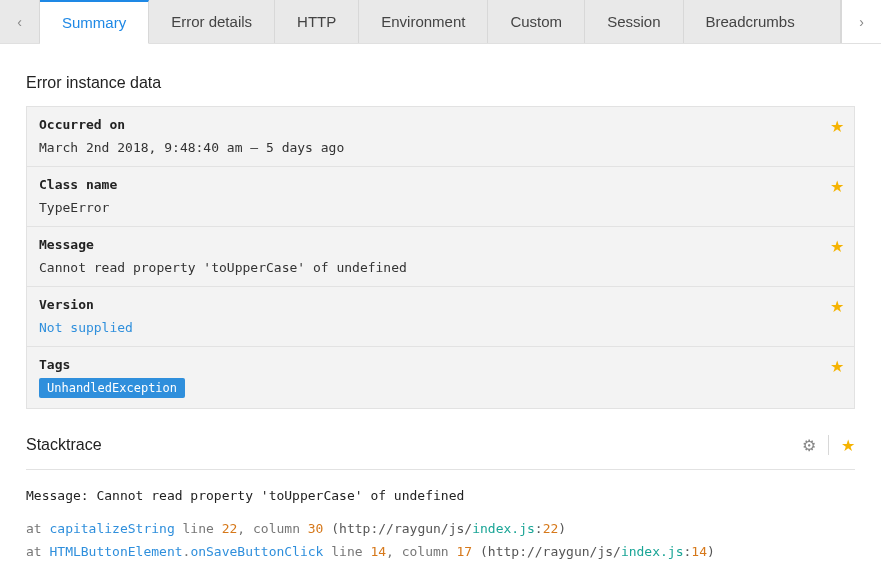 The image size is (881, 587). Describe the element at coordinates (750, 22) in the screenshot. I see `tab-label: Breadcrumbs` at that location.